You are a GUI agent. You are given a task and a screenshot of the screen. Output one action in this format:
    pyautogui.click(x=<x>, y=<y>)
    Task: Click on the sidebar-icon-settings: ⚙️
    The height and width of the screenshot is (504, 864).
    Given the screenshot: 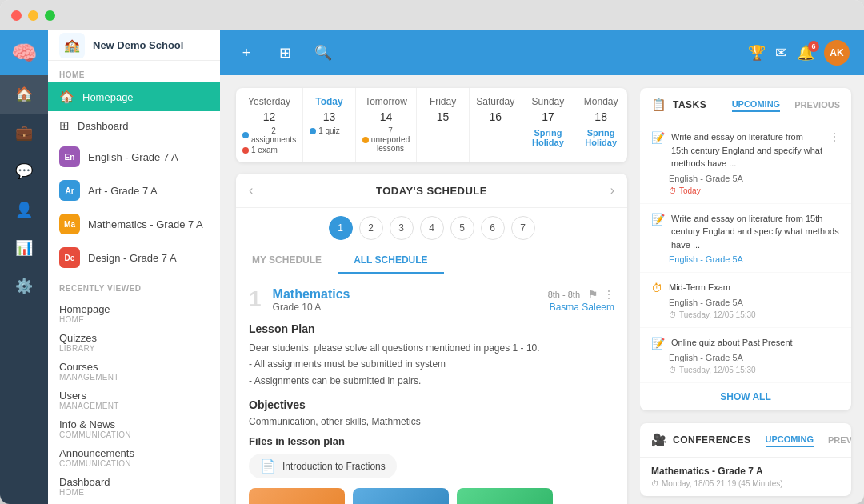 What is the action you would take?
    pyautogui.click(x=24, y=286)
    